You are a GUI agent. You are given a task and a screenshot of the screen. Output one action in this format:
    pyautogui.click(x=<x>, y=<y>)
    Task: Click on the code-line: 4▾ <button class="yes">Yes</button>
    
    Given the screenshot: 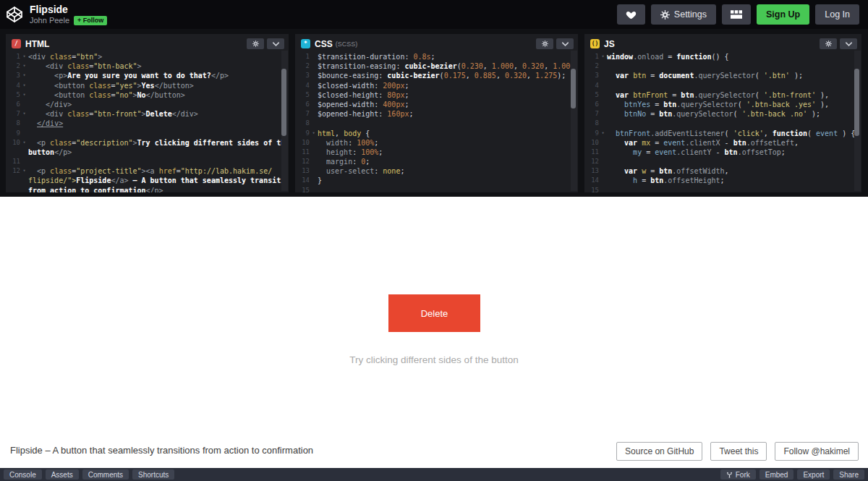 What is the action you would take?
    pyautogui.click(x=143, y=85)
    